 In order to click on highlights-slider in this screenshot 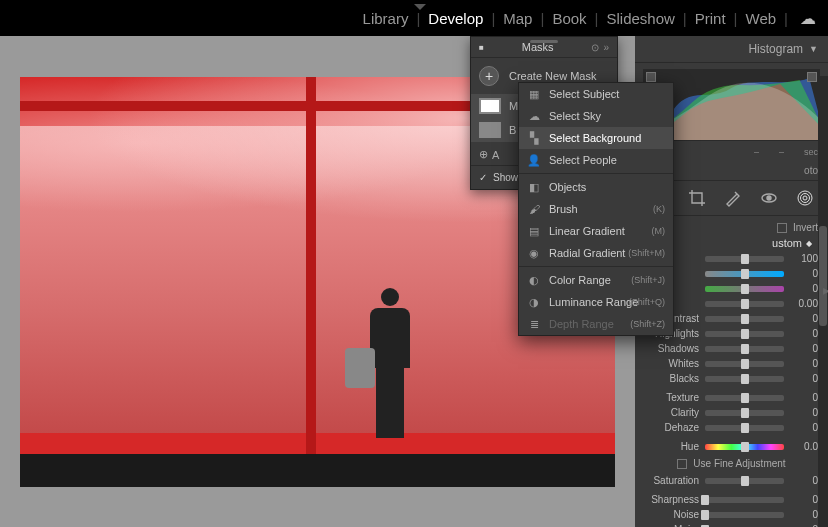, I will do `click(744, 334)`.